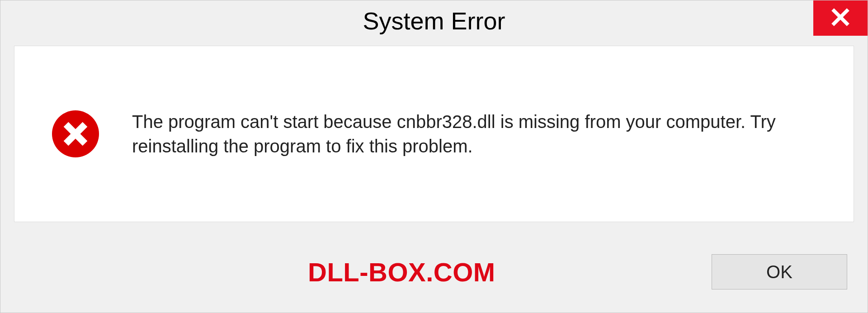 The image size is (868, 313). What do you see at coordinates (840, 18) in the screenshot?
I see `close-button` at bounding box center [840, 18].